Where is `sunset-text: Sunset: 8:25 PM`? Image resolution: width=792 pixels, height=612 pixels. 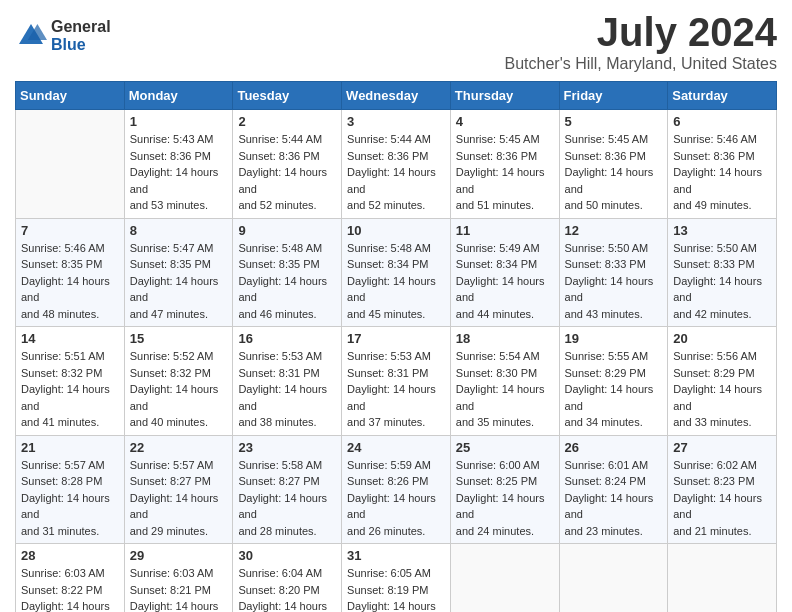
sunset-text: Sunset: 8:25 PM is located at coordinates (505, 482).